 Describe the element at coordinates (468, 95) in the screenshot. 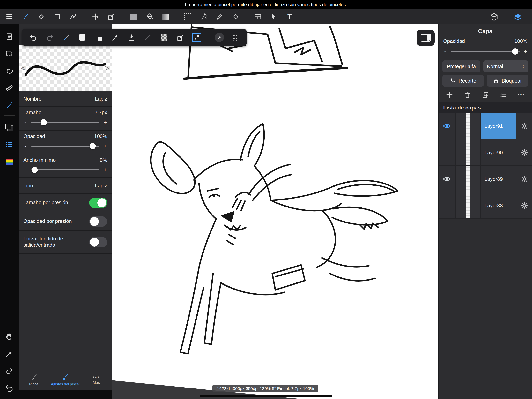

I see `delete-layer-button` at that location.